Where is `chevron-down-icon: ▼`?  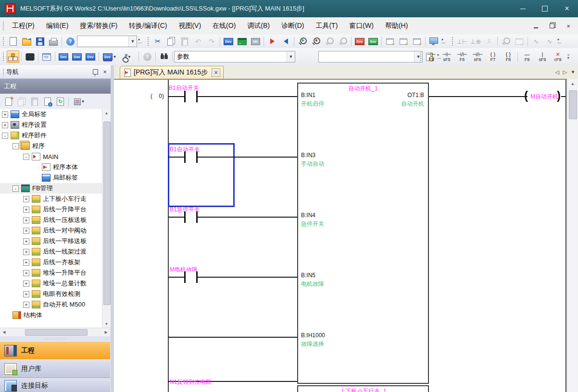 chevron-down-icon: ▼ is located at coordinates (290, 57).